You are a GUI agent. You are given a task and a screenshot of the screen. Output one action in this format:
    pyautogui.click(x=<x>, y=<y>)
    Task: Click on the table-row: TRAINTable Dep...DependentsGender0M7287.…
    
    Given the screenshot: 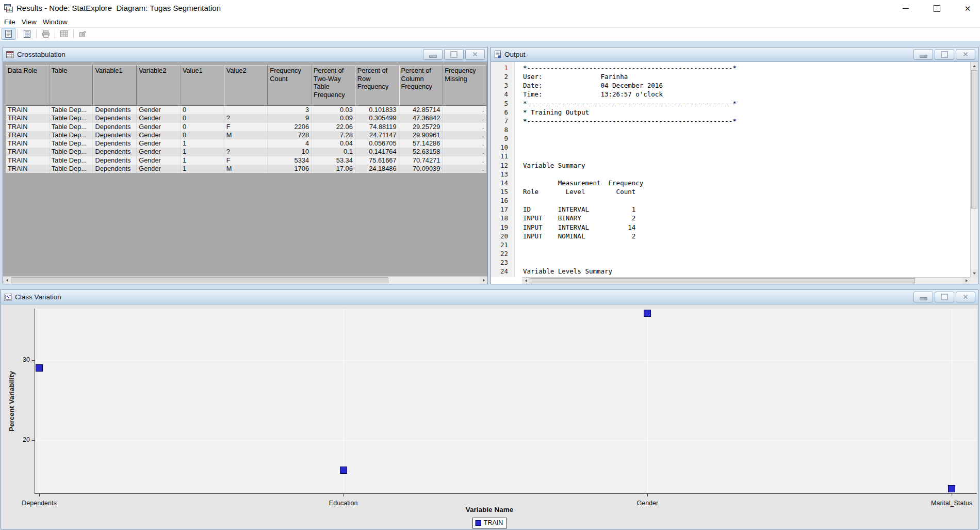 What is the action you would take?
    pyautogui.click(x=246, y=135)
    